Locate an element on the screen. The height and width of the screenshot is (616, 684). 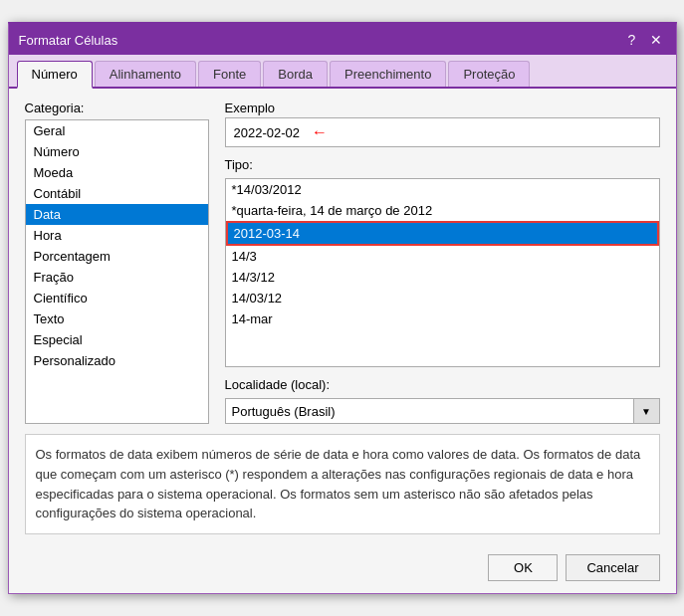
title-bar-controls: ? ✕ is located at coordinates (644, 40).